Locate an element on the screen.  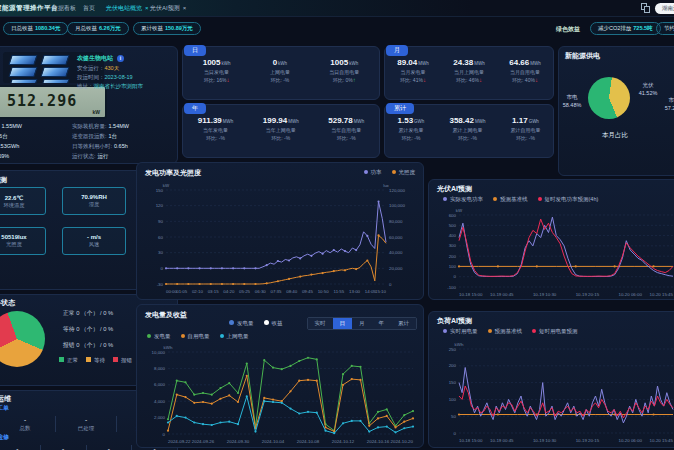
svg-text: 80,000 is located at coordinates (396, 222).